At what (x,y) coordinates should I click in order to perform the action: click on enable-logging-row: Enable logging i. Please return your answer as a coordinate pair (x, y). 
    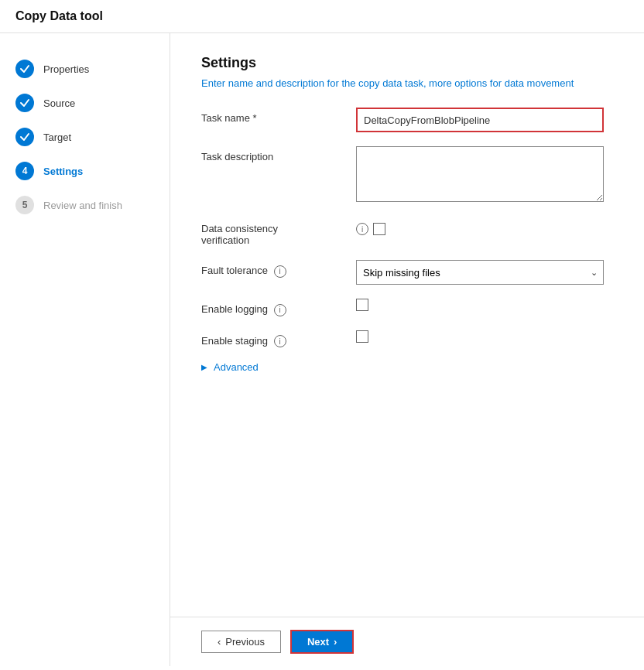
    Looking at the image, I should click on (407, 308).